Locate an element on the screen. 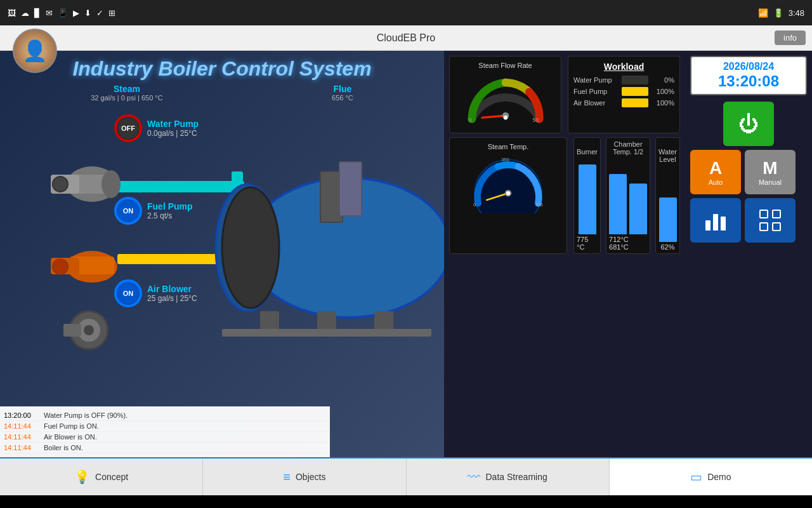 Image resolution: width=812 pixels, height=508 pixels. log-msg-0: Water Pump is OFF (90%). is located at coordinates (86, 415).